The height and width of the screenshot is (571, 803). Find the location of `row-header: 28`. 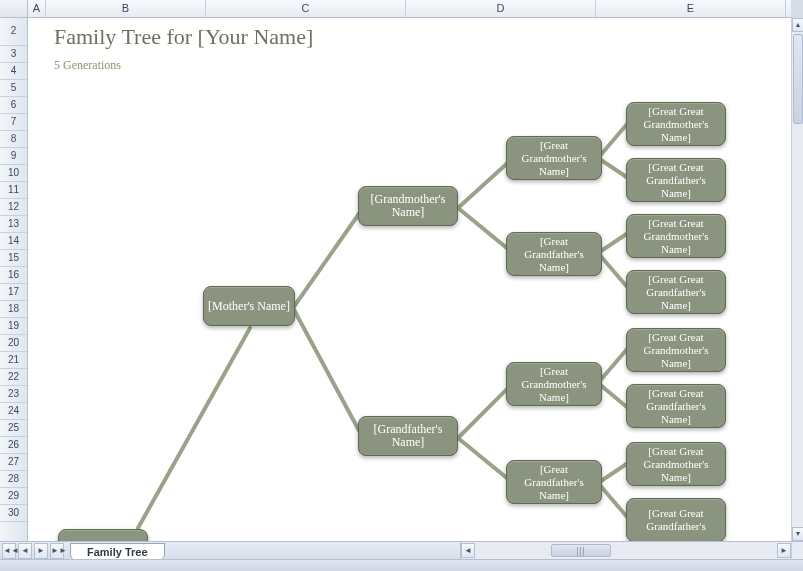

row-header: 28 is located at coordinates (14, 480).